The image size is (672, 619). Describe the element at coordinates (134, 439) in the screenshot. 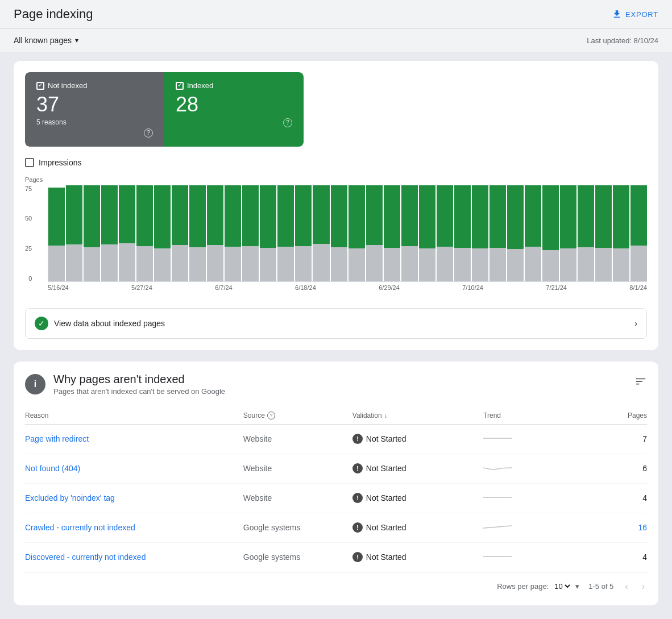

I see `reason-cell: Page with redirect` at that location.